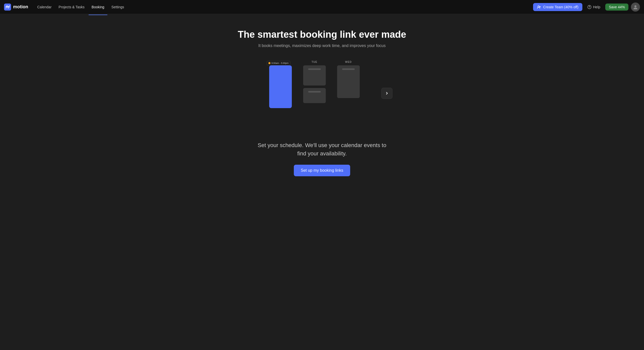 This screenshot has width=644, height=350. I want to click on cal-col-tue: TUE, so click(314, 82).